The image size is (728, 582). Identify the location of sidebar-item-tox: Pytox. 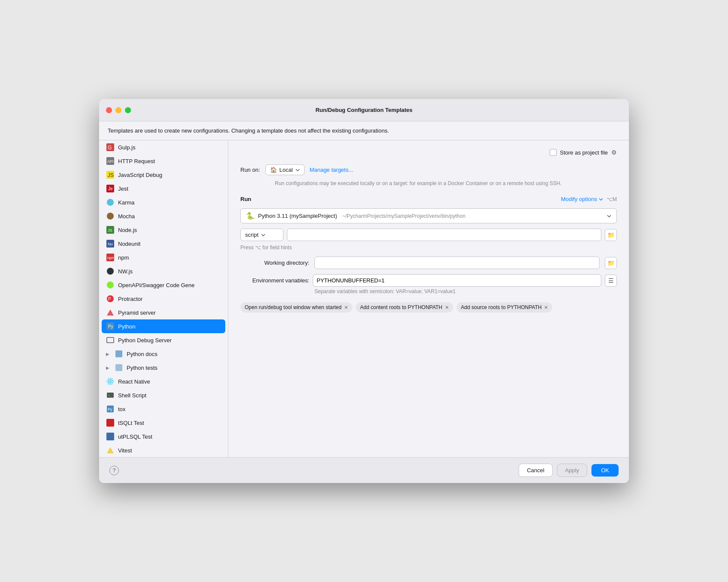
(164, 409).